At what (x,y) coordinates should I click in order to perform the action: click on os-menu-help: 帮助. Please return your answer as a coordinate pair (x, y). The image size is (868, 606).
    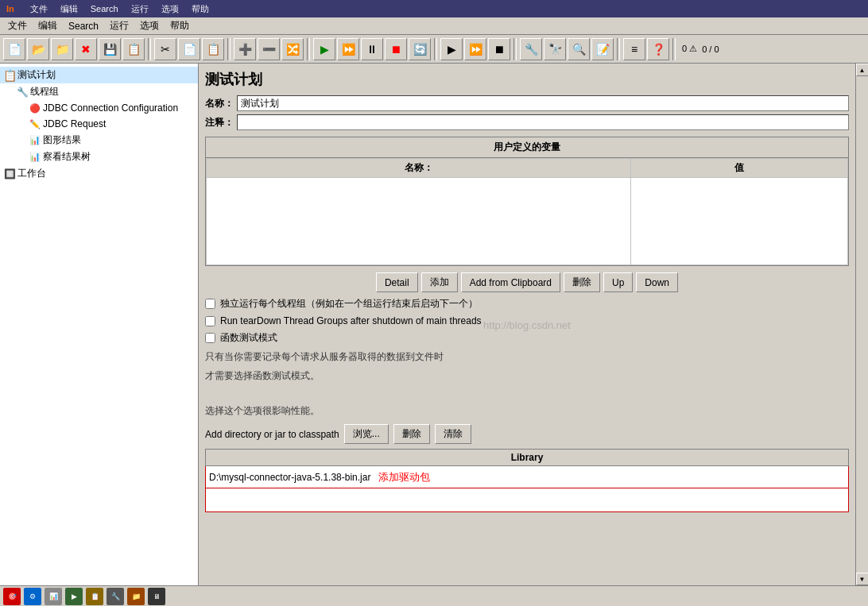
    Looking at the image, I should click on (200, 10).